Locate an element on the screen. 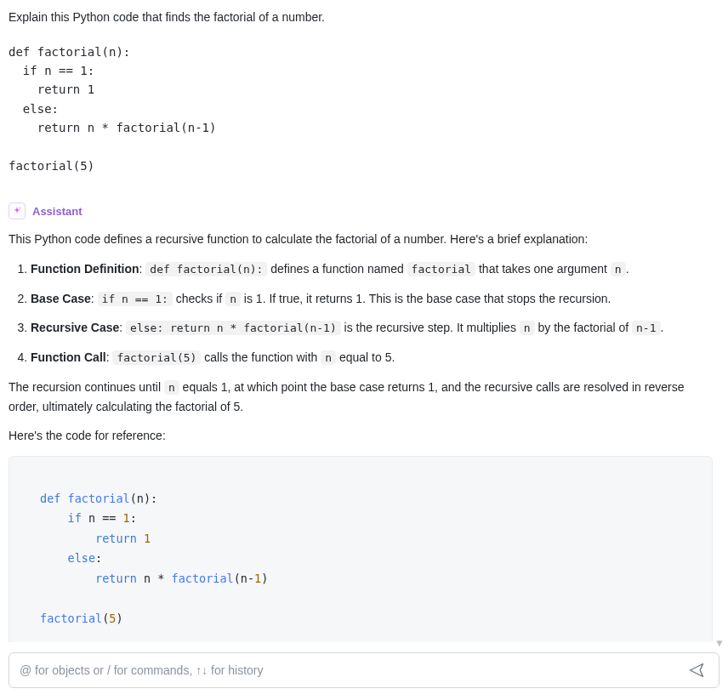  user-prompt-text: Explain this Python code that finds the … is located at coordinates (361, 18).